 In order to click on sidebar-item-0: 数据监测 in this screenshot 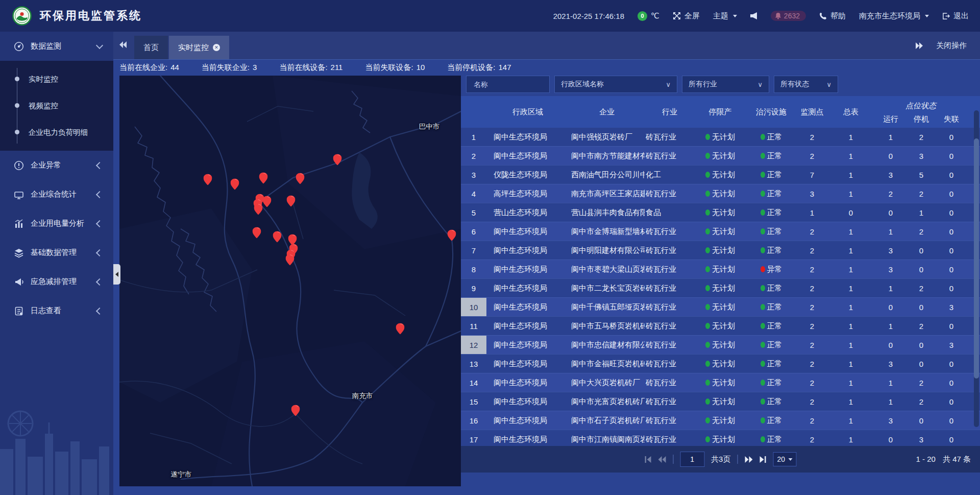, I will do `click(57, 46)`.